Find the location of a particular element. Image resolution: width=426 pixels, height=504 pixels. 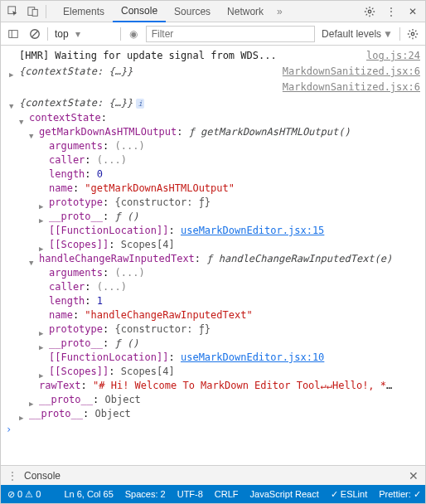

console-subbar: top ▾ ◉ Default levels▼ is located at coordinates (213, 34).